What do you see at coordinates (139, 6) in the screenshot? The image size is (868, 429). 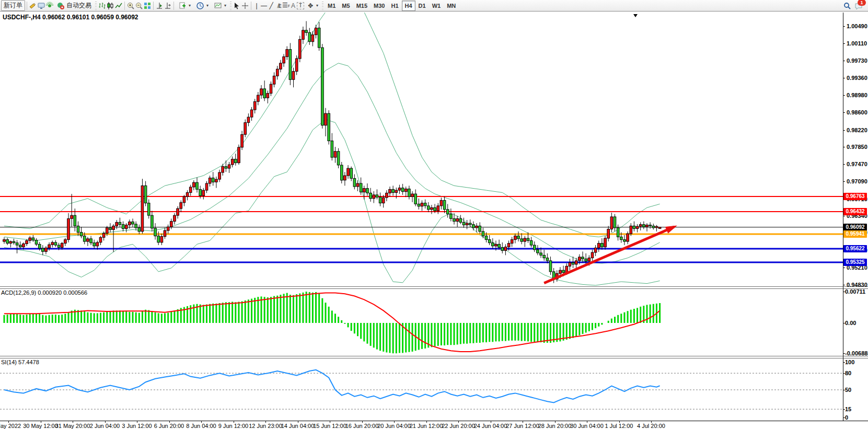 I see `zoom-out-icon` at bounding box center [139, 6].